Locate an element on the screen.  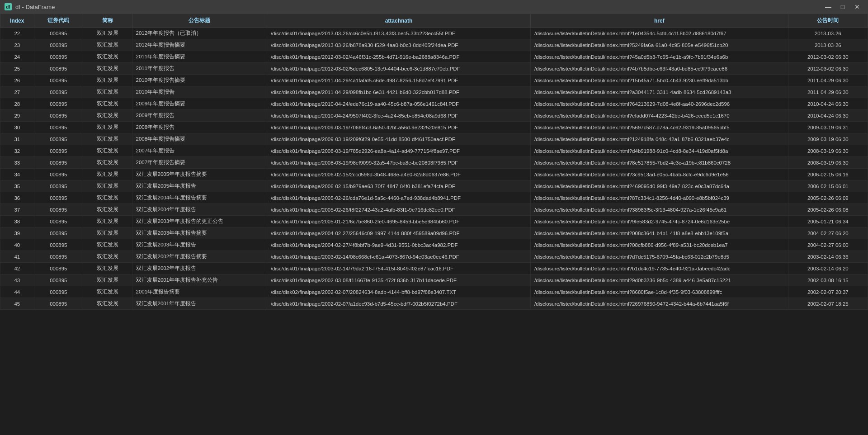
cell-index: 41 is located at coordinates (17, 257).